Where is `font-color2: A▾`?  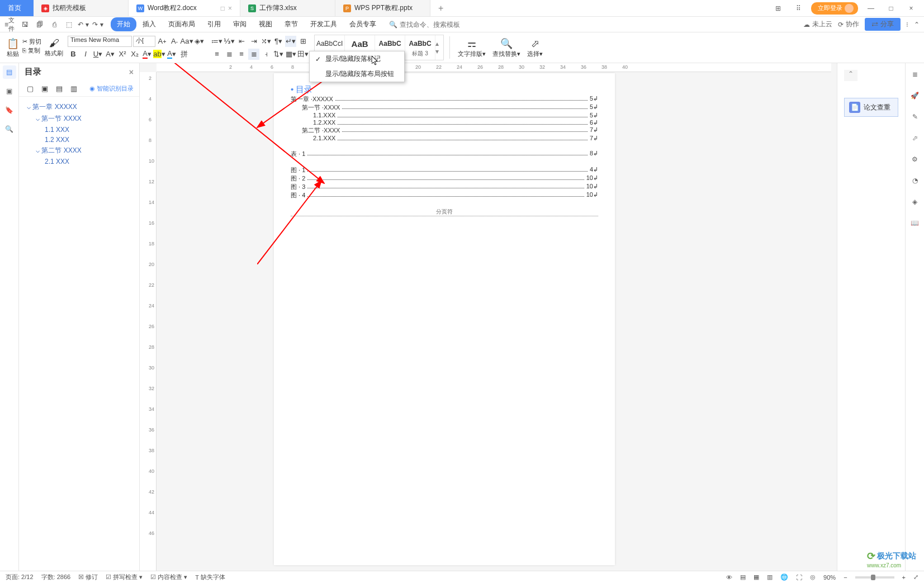
font-color2: A▾ is located at coordinates (172, 54).